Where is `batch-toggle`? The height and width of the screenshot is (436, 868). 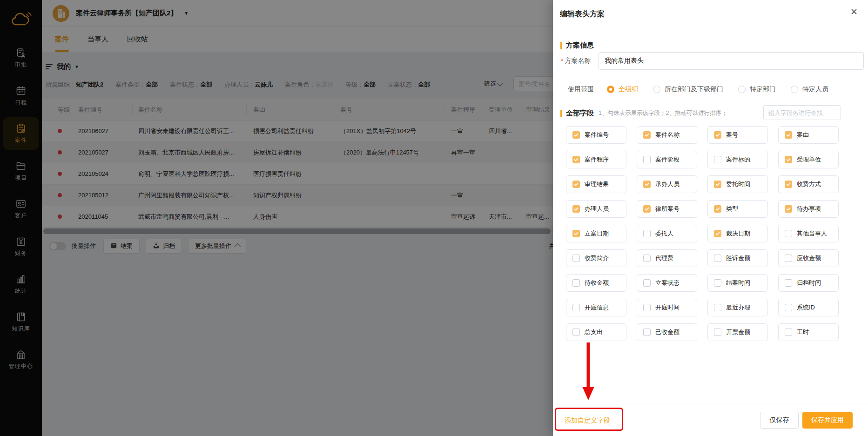 batch-toggle is located at coordinates (58, 246).